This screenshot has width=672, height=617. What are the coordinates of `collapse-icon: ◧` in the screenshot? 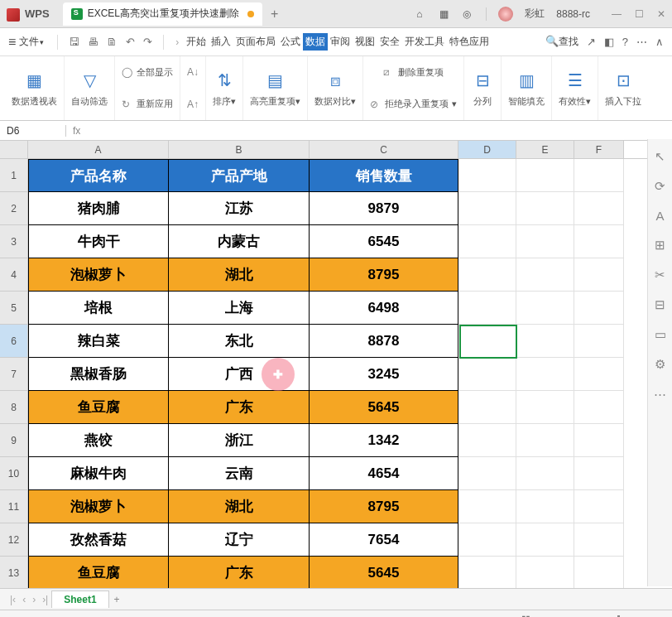 It's located at (609, 41).